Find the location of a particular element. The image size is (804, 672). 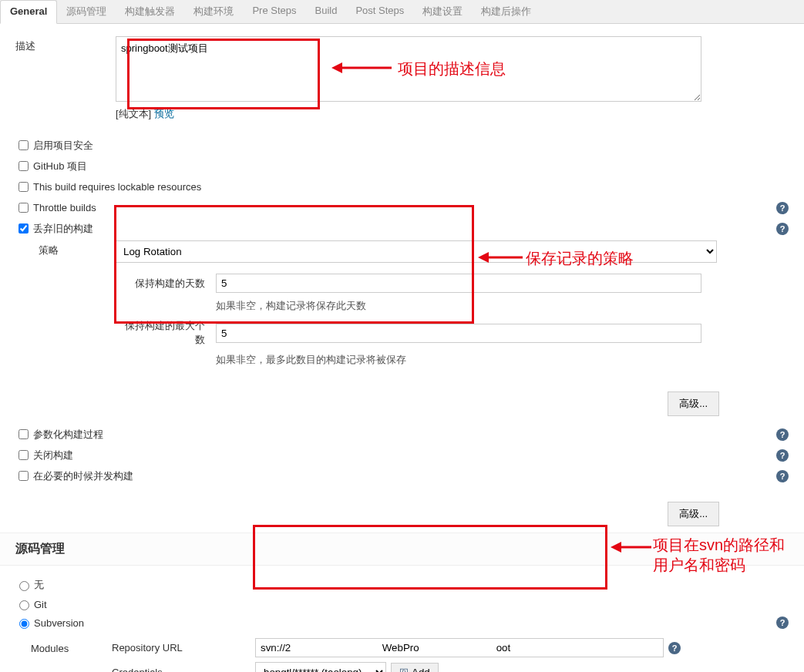

scm-section-title: 源码管理 is located at coordinates (402, 549).